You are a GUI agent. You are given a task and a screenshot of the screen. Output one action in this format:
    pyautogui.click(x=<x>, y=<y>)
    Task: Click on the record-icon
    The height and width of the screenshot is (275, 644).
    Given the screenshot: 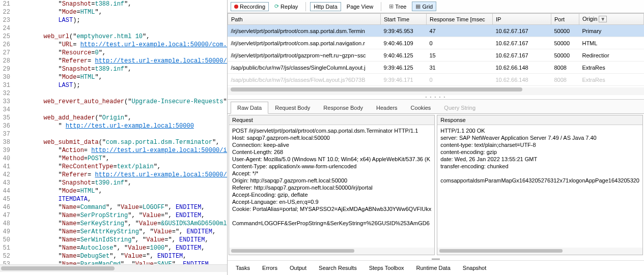 What is the action you would take?
    pyautogui.click(x=236, y=7)
    